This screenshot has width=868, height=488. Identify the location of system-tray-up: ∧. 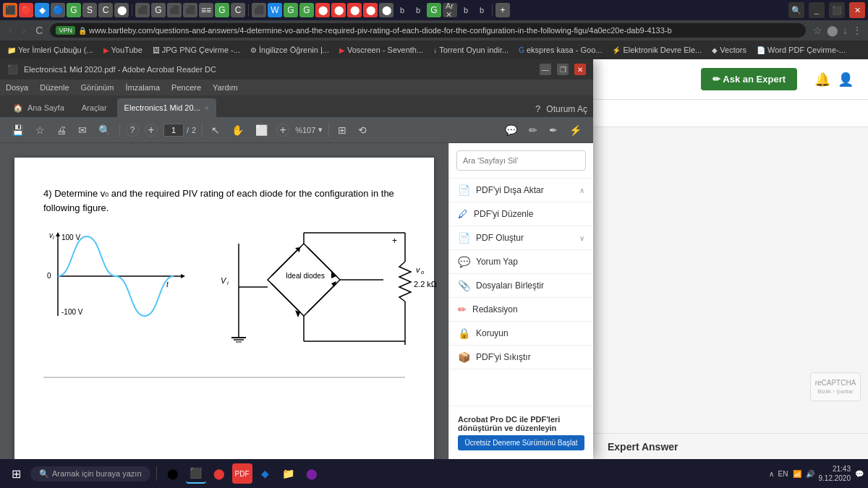
(771, 474).